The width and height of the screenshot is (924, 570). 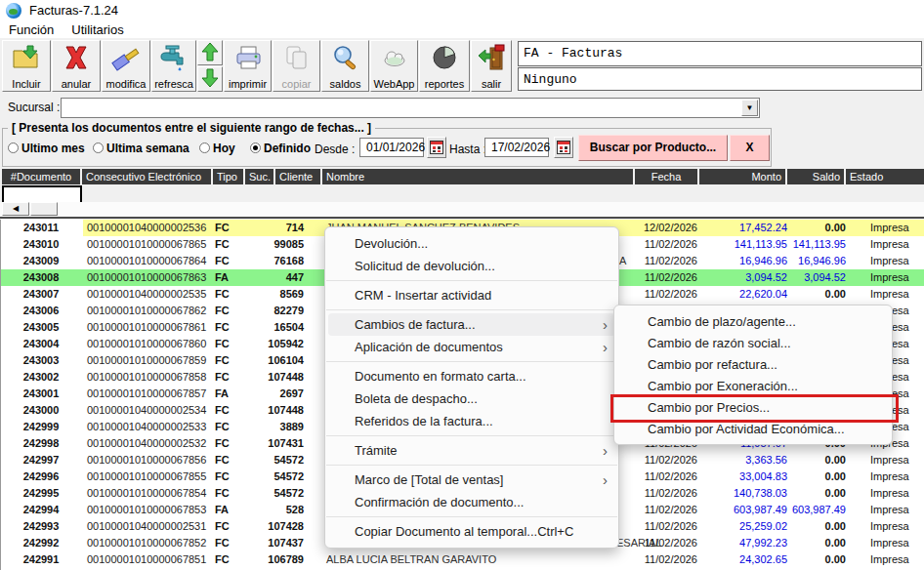 What do you see at coordinates (265, 559) in the screenshot?
I see `cell-cliente: 106789` at bounding box center [265, 559].